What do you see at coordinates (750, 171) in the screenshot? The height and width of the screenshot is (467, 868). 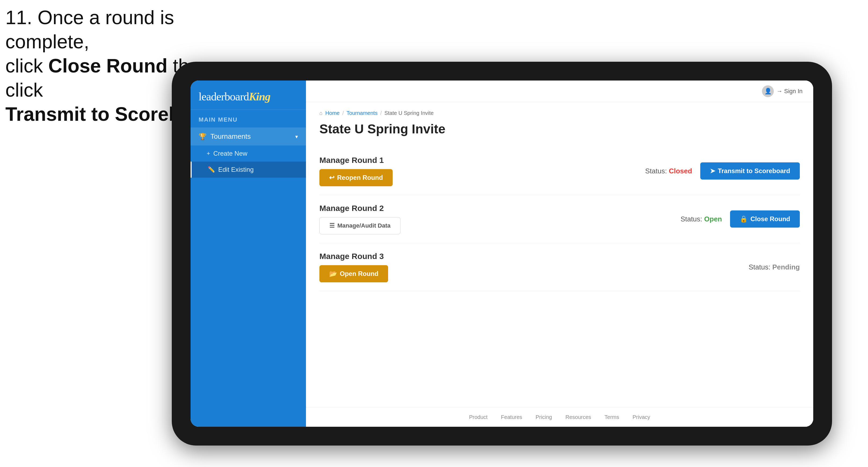 I see `transmit-scoreboard-button: ➤ Transmit to Scoreboard` at bounding box center [750, 171].